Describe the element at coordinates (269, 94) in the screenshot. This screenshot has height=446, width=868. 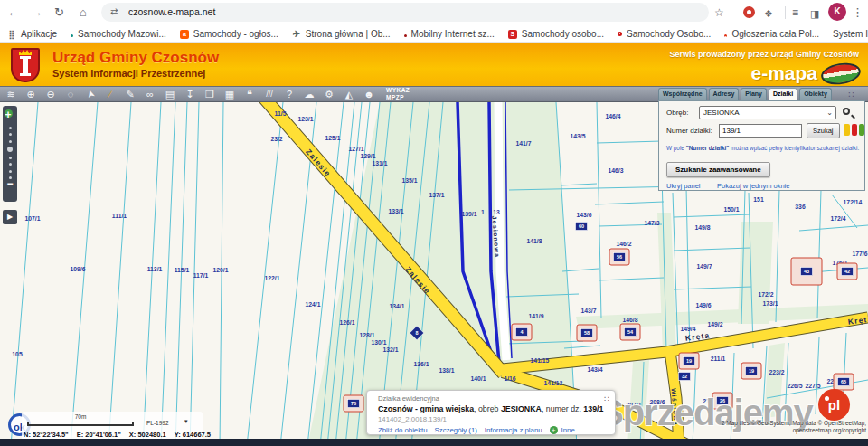
I see `measure-icon: ///` at that location.